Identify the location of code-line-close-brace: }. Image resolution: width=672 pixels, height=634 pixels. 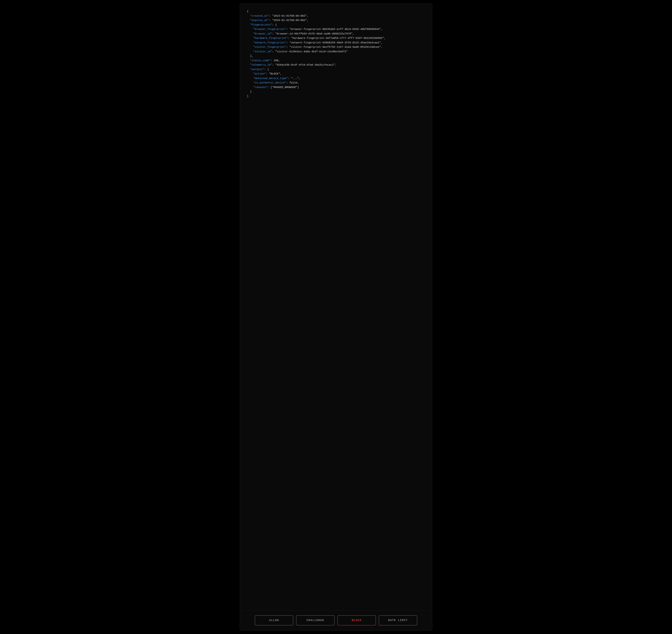
(336, 97).